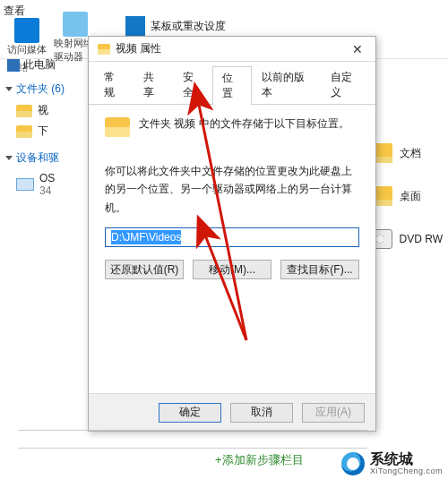 The width and height of the screenshot is (448, 479). Describe the element at coordinates (45, 64) in the screenshot. I see `breadcrumb: 此电脑` at that location.